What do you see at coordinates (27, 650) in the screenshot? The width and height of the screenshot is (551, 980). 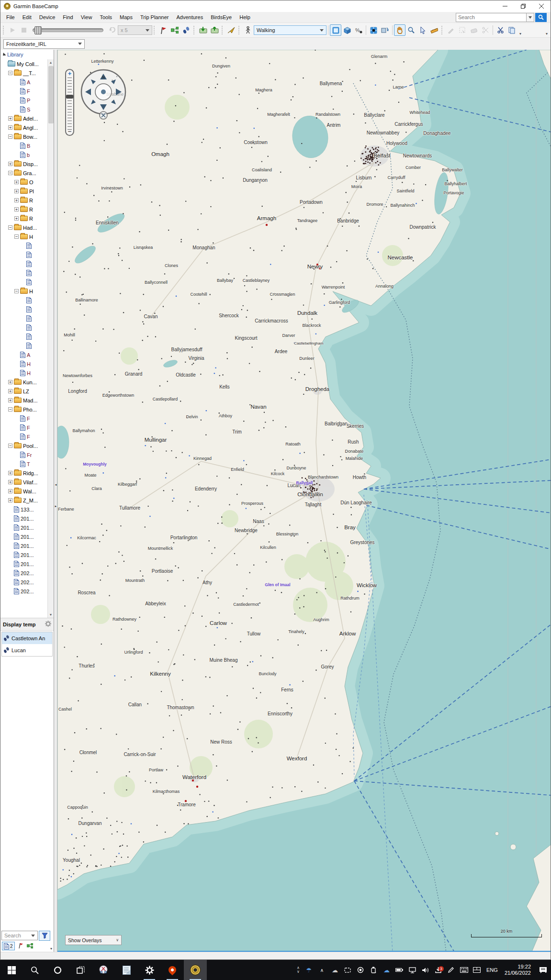 I see `temp-item-lucan: Lucan` at bounding box center [27, 650].